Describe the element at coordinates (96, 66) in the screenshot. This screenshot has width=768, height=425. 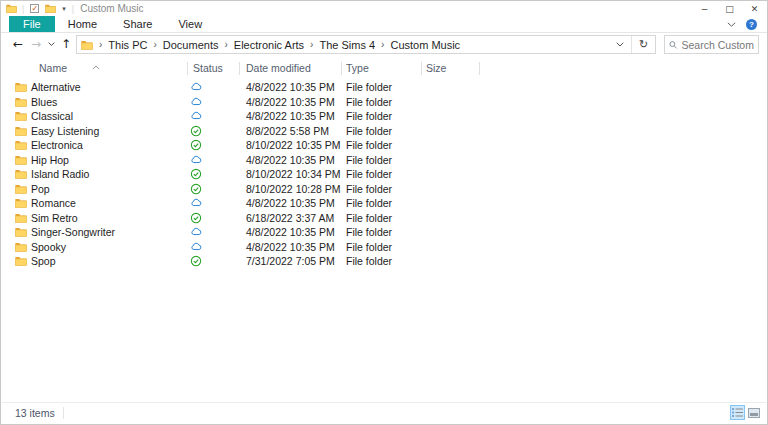
I see `sort-ascending-icon` at that location.